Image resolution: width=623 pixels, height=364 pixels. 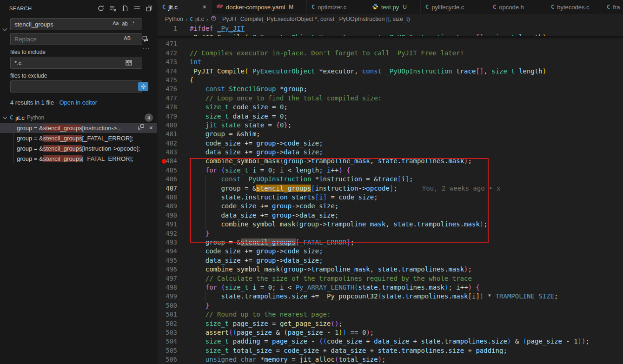 What do you see at coordinates (167, 107) in the screenshot?
I see `line-number: 478` at bounding box center [167, 107].